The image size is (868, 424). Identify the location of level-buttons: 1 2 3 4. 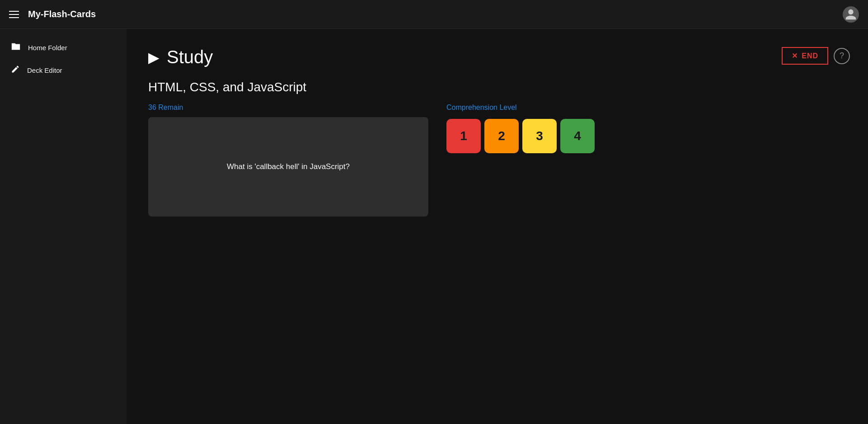
(528, 136).